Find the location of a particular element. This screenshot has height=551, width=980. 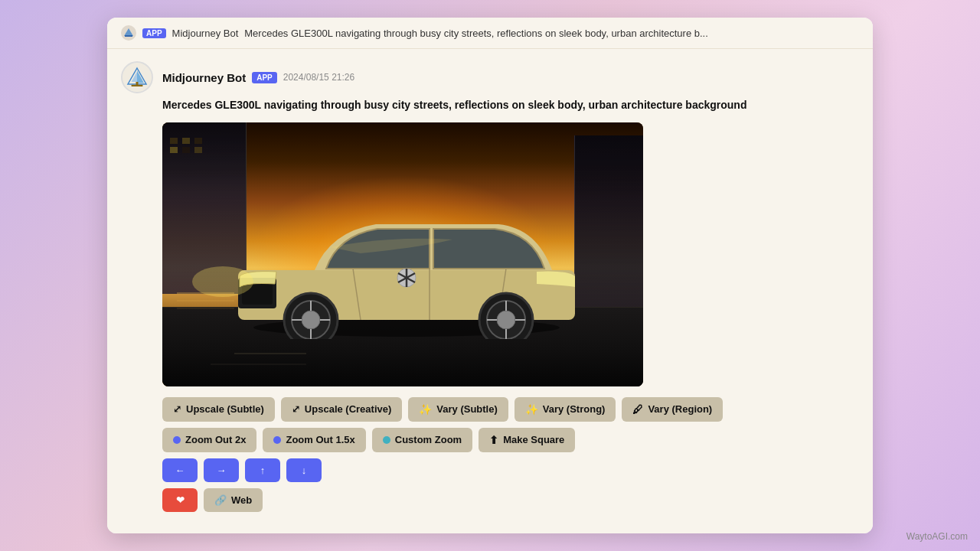

custom-zoom-label: Custom Zoom is located at coordinates (429, 439).